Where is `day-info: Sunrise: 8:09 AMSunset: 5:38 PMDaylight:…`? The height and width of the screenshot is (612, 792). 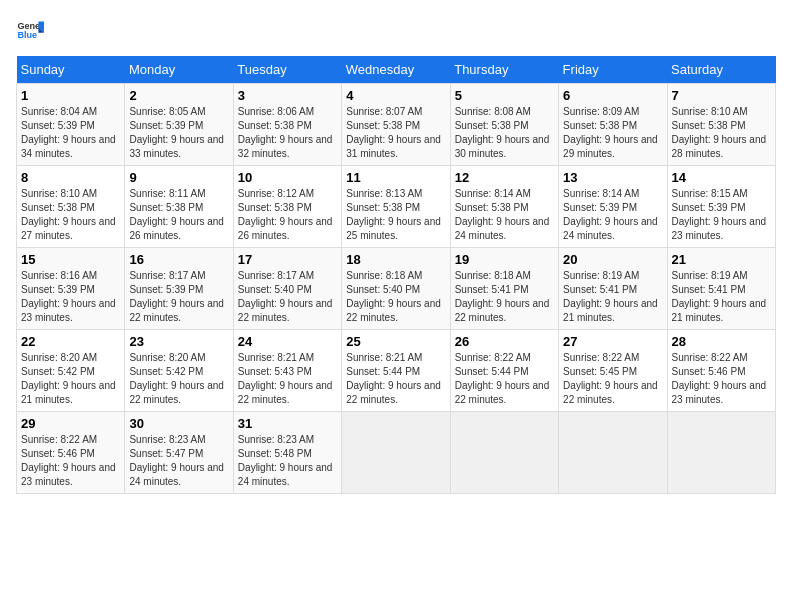
day-info: Sunrise: 8:09 AMSunset: 5:38 PMDaylight:… is located at coordinates (610, 132).